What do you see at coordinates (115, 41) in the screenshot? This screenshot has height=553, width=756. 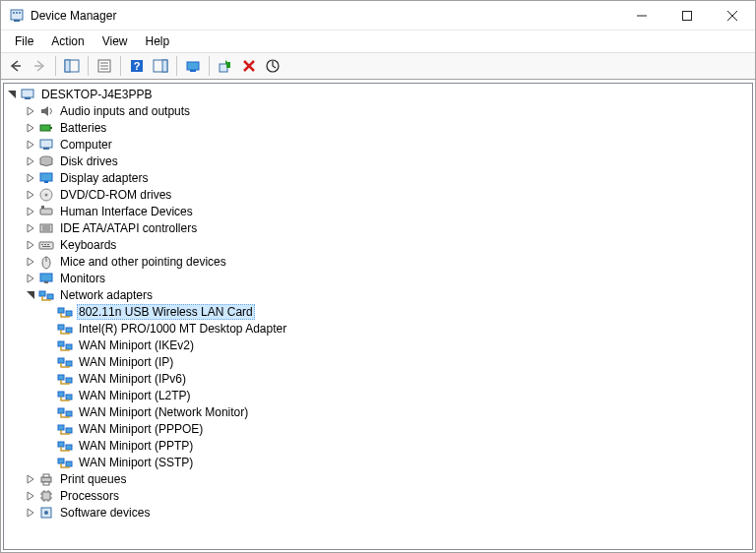 I see `menu-view: View` at bounding box center [115, 41].